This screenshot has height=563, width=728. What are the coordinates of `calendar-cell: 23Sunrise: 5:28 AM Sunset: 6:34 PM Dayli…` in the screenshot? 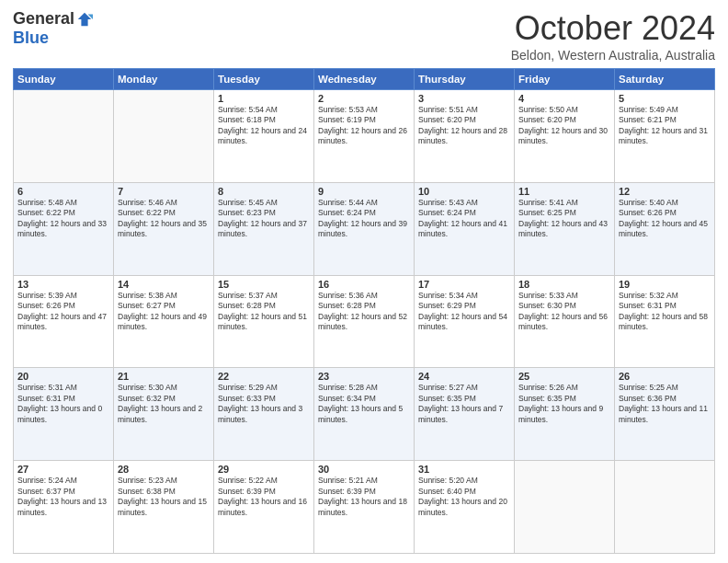 It's located at (364, 414).